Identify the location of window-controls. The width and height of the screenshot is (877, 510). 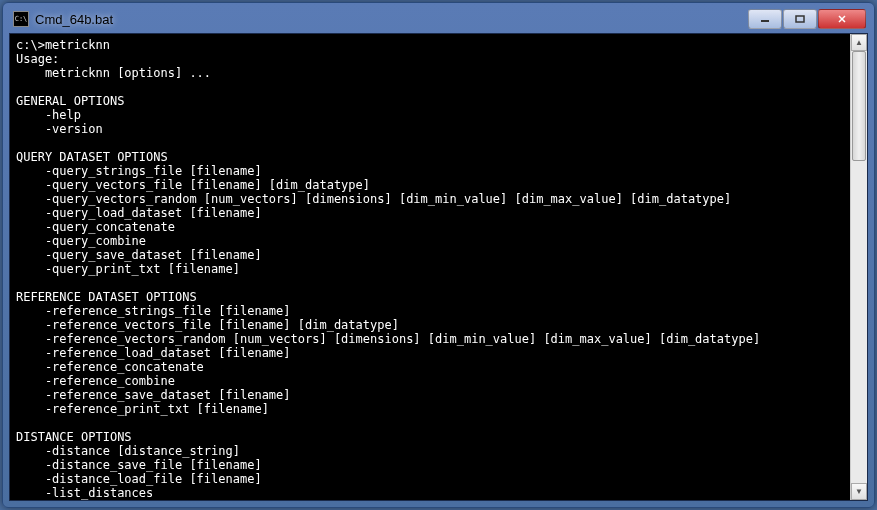
(807, 19).